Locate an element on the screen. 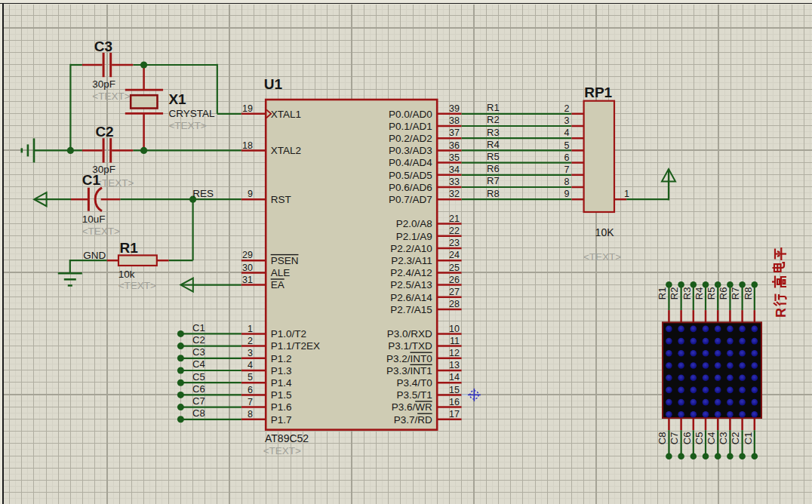 The width and height of the screenshot is (812, 504). pin-number: 28 is located at coordinates (454, 304).